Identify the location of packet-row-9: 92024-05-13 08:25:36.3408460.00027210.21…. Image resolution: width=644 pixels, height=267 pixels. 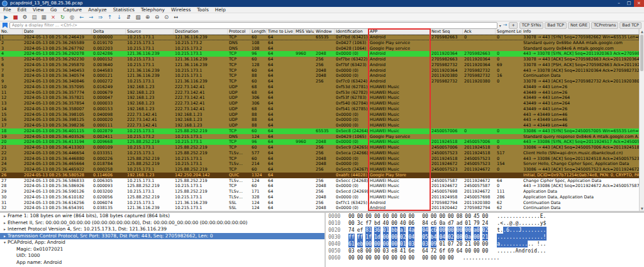
(319, 82).